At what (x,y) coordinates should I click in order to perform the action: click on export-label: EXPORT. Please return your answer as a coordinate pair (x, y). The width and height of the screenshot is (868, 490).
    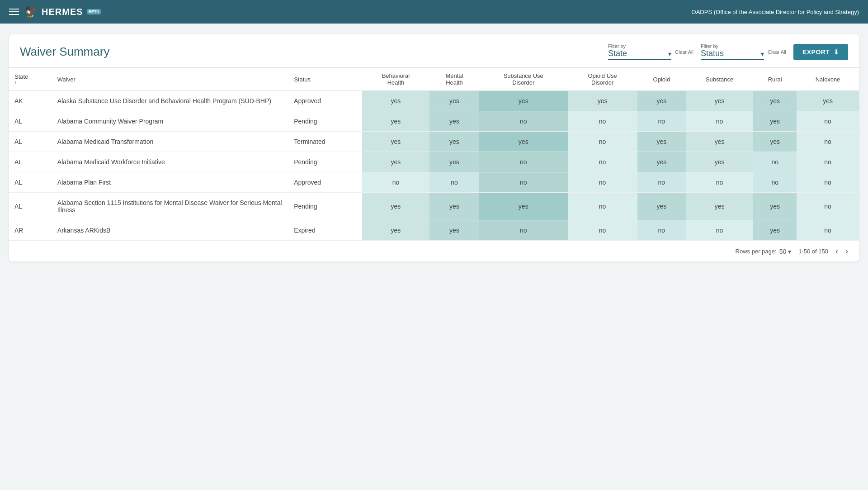
    Looking at the image, I should click on (816, 52).